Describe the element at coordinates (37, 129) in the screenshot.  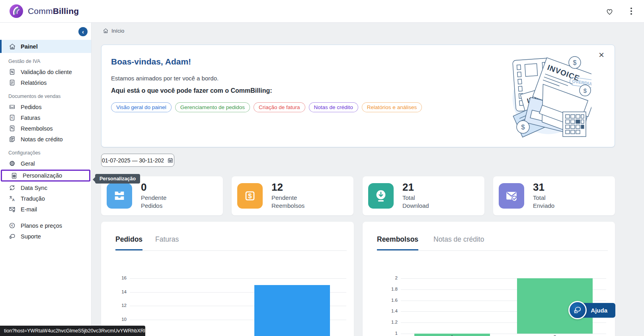
I see `sidebar-item-label: Reembolsos` at that location.